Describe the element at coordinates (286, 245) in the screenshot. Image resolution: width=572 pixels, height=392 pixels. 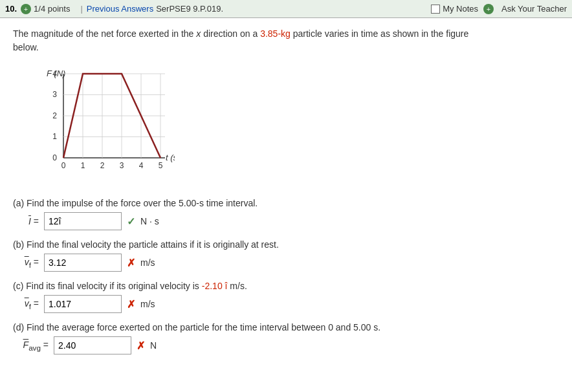
I see `part-b-label: (b) Find the final velocity the particle…` at that location.